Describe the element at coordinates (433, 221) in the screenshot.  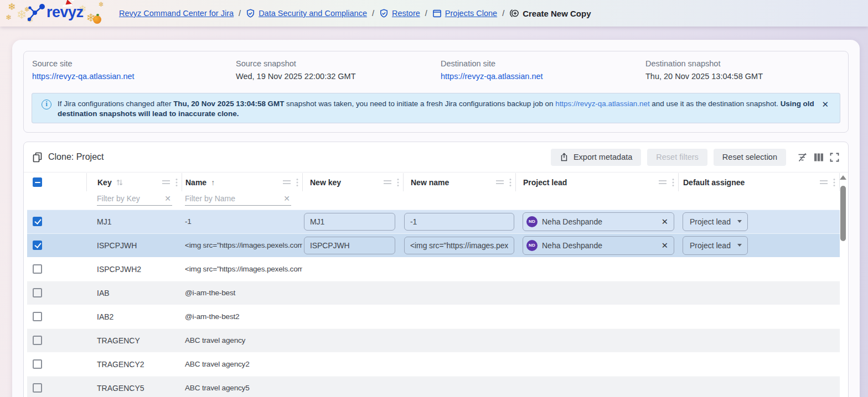
I see `table-row: MJ1 -1 NDNeha Deshpande✕ Project lead` at that location.